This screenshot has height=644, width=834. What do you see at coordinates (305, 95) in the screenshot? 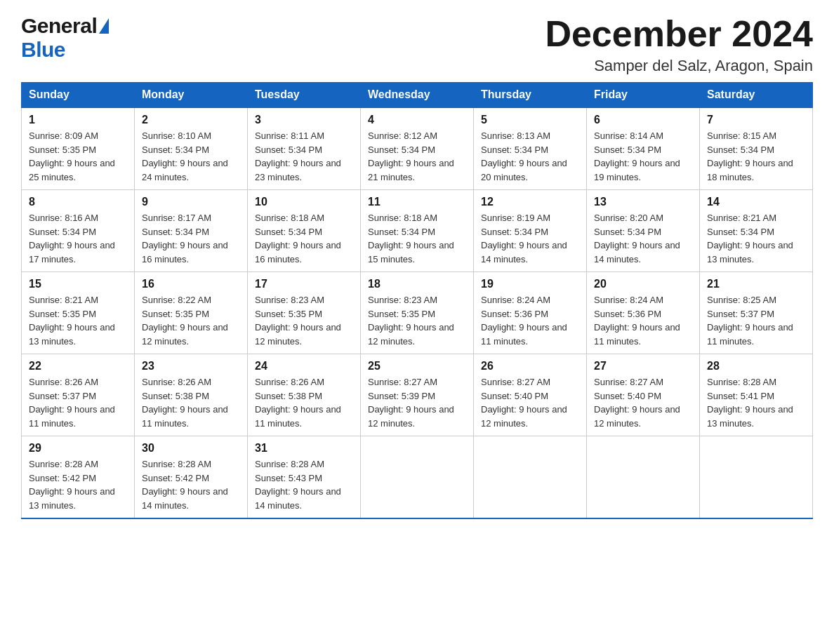
I see `header-tuesday: Tuesday` at bounding box center [305, 95].